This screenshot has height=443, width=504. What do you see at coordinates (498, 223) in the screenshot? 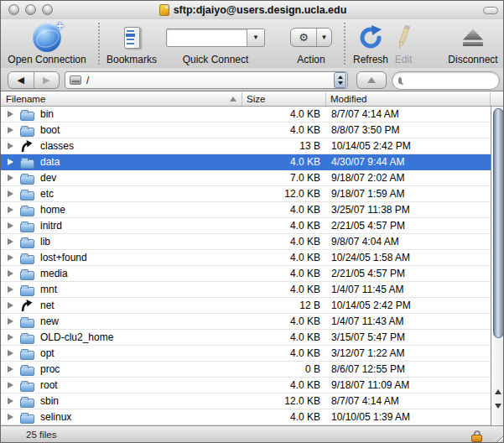
I see `scrollbar-thumb` at bounding box center [498, 223].